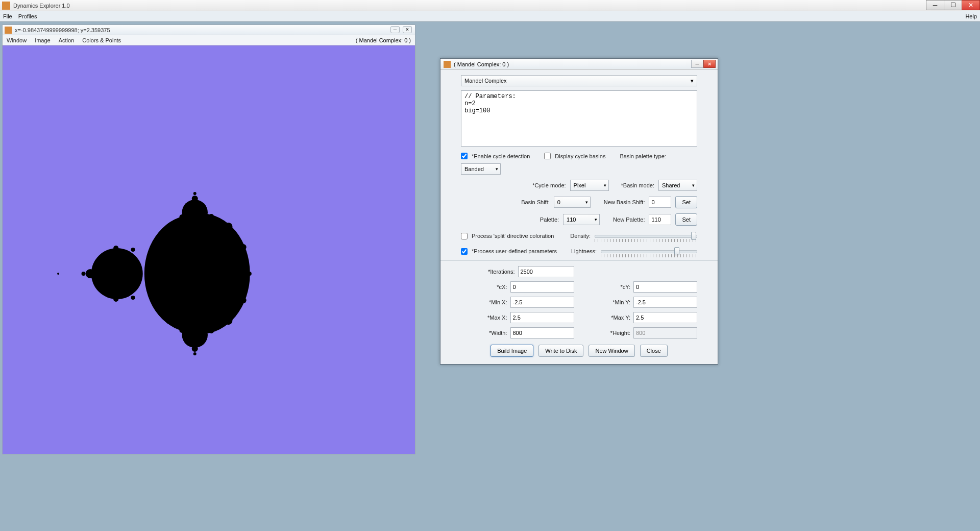  What do you see at coordinates (621, 333) in the screenshot?
I see `height-label: *Height:` at bounding box center [621, 333].